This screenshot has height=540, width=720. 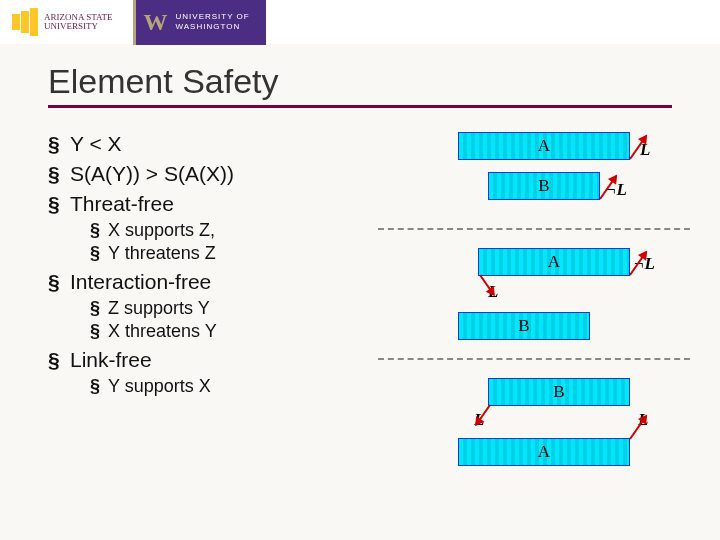 What do you see at coordinates (25, 22) in the screenshot?
I see `asu-sunburst-icon` at bounding box center [25, 22].